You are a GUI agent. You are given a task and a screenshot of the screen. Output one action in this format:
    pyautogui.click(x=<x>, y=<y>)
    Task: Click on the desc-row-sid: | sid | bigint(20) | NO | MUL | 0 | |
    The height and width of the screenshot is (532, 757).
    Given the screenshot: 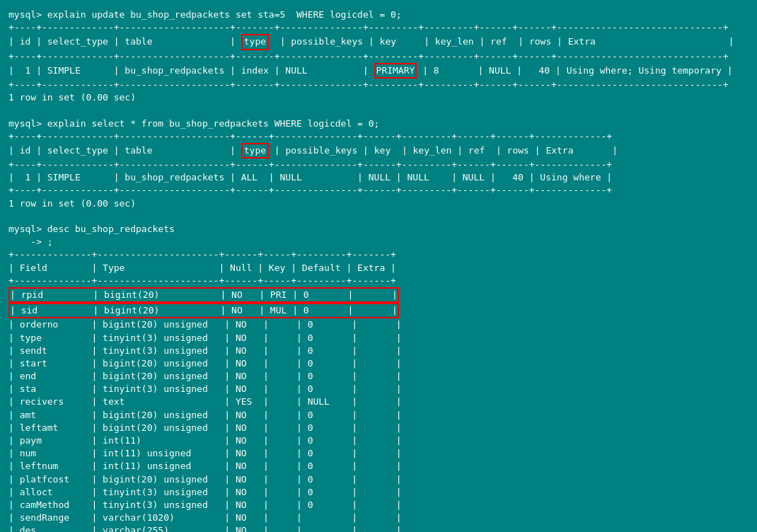 What is the action you would take?
    pyautogui.click(x=204, y=310)
    